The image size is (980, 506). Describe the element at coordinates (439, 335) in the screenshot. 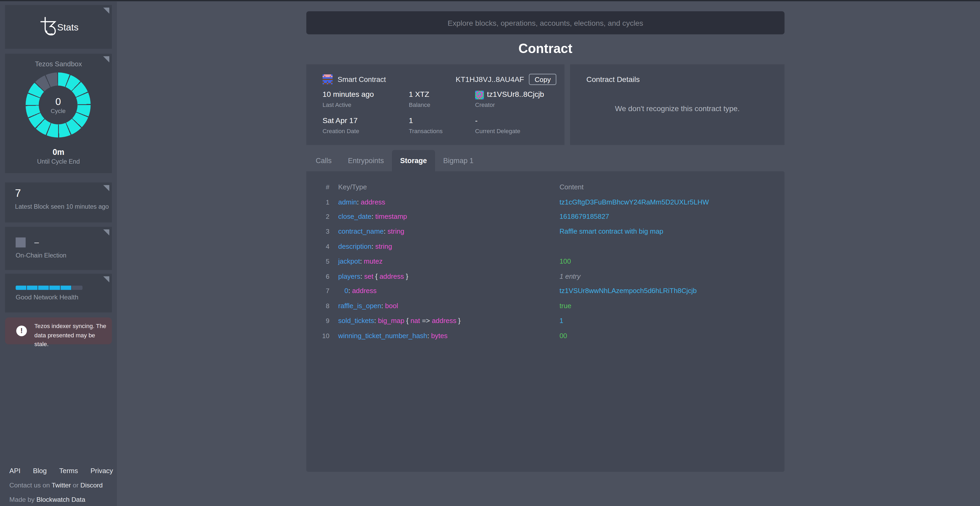

I see `storage-type: bytes` at that location.